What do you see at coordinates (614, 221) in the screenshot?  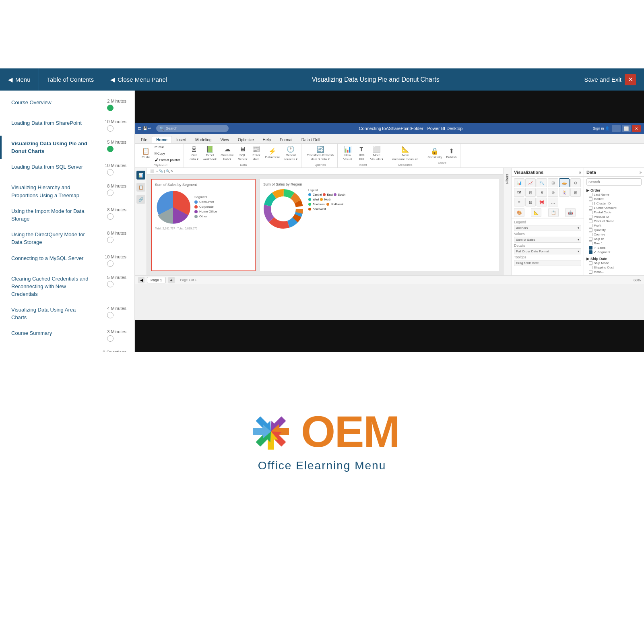 I see `data-section-order: ▶ Order Last Name Market` at bounding box center [614, 221].